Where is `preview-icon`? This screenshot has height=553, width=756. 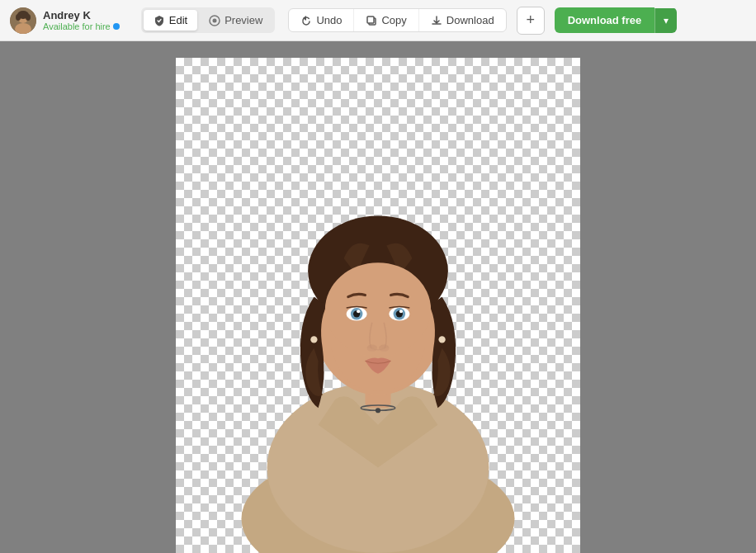 preview-icon is located at coordinates (215, 21).